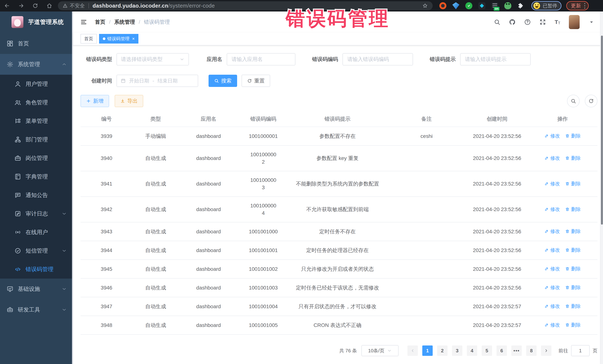  Describe the element at coordinates (37, 121) in the screenshot. I see `sidebar-item-menu-mgmt: 菜单管理` at that location.